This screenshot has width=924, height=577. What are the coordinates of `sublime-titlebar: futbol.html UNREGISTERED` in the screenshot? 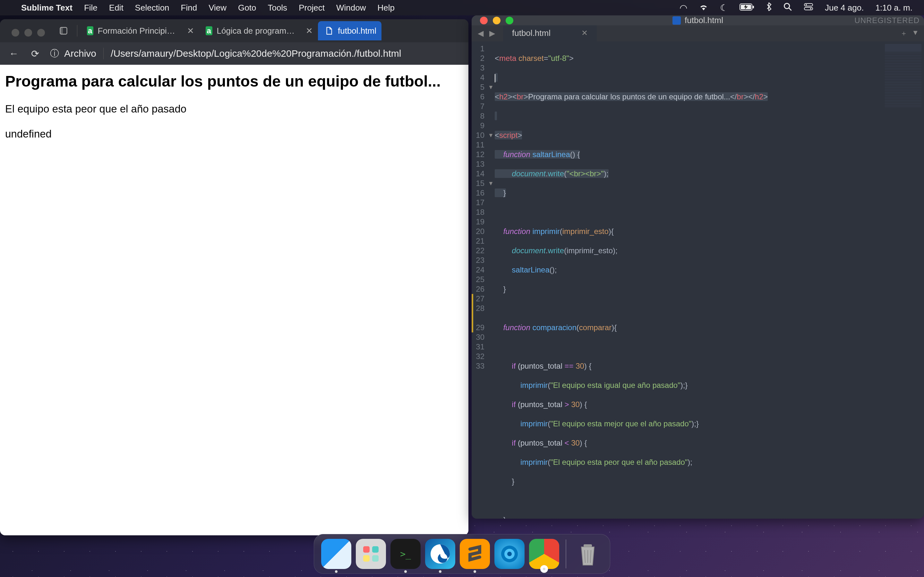 It's located at (698, 20).